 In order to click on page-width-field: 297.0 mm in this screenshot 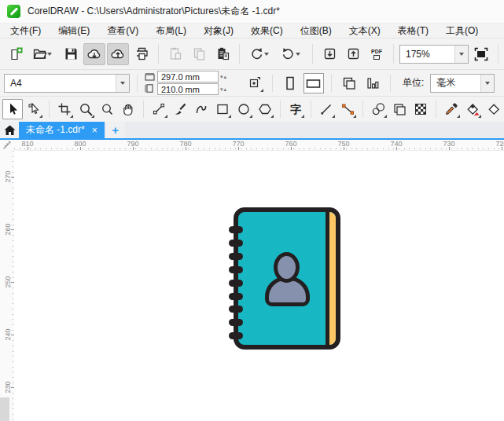, I will do `click(188, 77)`.